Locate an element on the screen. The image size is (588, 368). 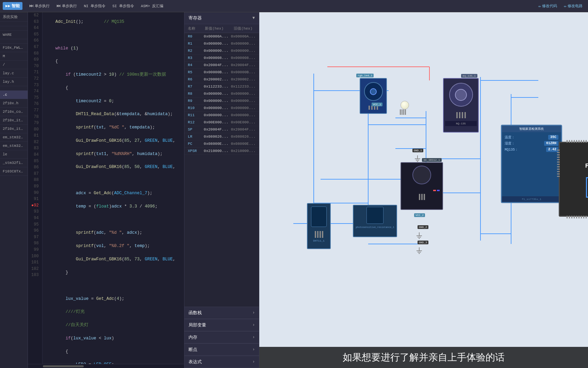
photores-label: photosensitive_resistance_1 is located at coordinates (375, 227).